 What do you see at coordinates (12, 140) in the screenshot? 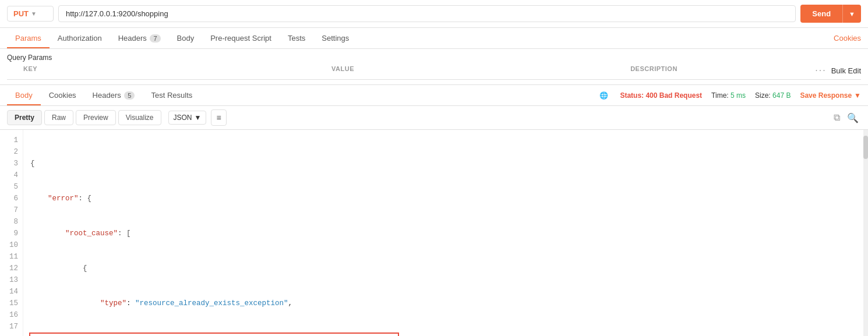
I see `line-num-1: 1` at bounding box center [12, 140].